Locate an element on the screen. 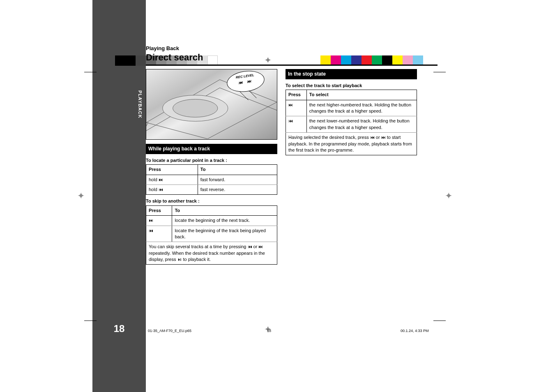  col-header-to-select: To select is located at coordinates (362, 95).